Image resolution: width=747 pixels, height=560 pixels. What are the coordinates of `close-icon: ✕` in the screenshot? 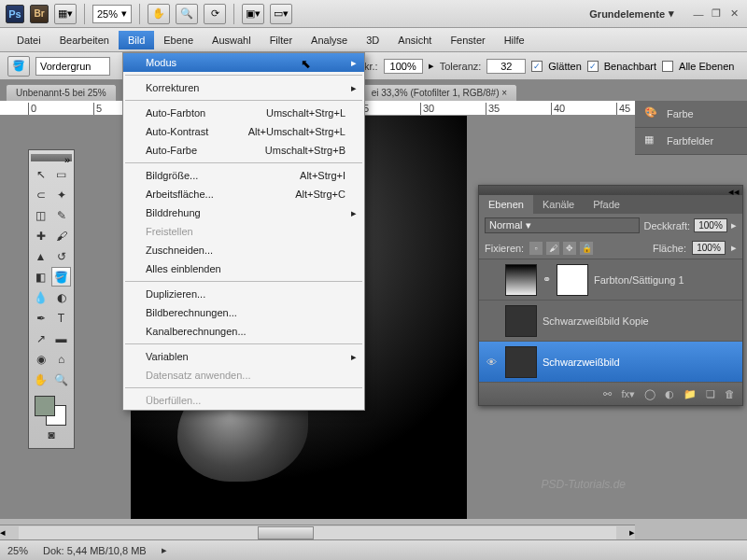 It's located at (734, 14).